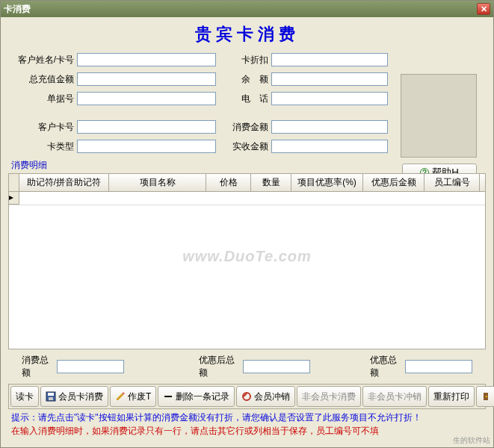 This screenshot has height=448, width=494. Describe the element at coordinates (247, 9) in the screenshot. I see `titlebar: 卡消费 ✕` at that location.